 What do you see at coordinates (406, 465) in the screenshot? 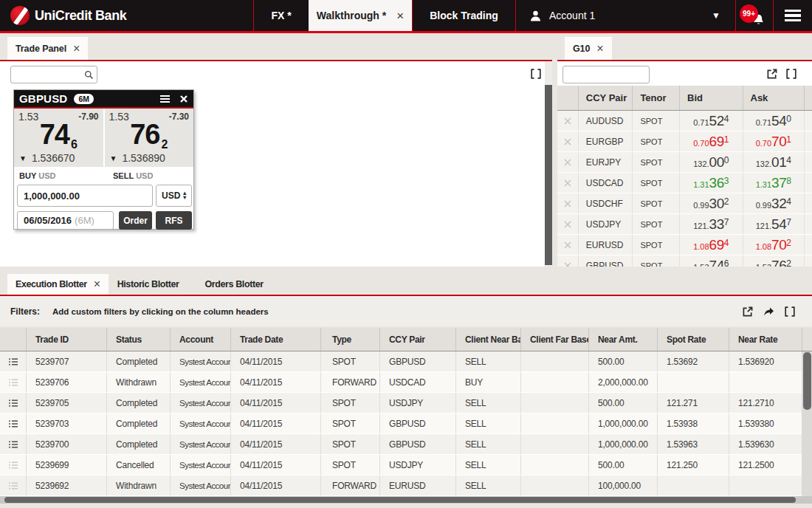
I see `blotter-row: 5239699 Cancelled Systest Account 04/11/…` at bounding box center [406, 465].